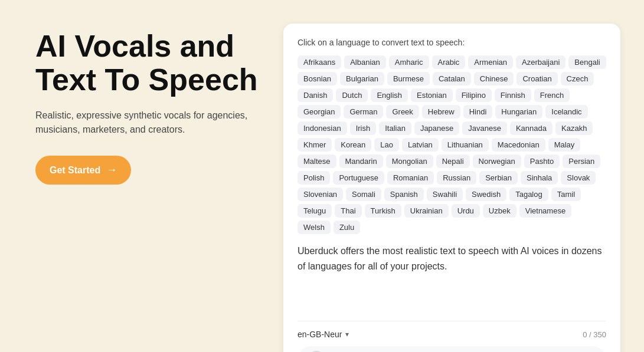  Describe the element at coordinates (387, 145) in the screenshot. I see `language-tag: Lao` at that location.